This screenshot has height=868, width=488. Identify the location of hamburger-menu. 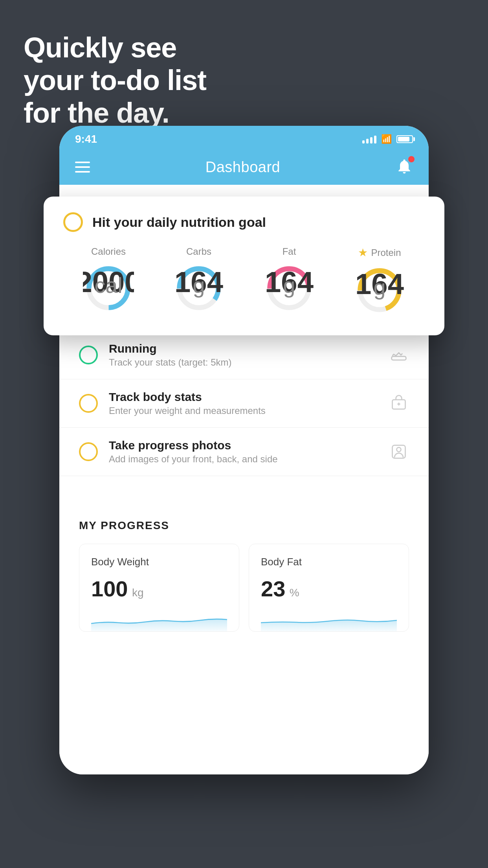
(83, 167).